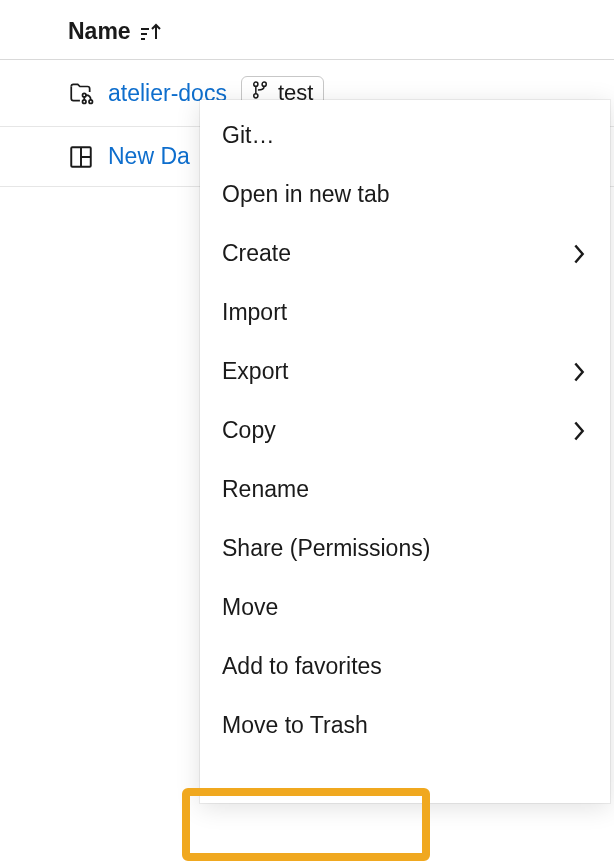 The image size is (614, 864). What do you see at coordinates (149, 156) in the screenshot?
I see `row-name-link: New Da` at bounding box center [149, 156].